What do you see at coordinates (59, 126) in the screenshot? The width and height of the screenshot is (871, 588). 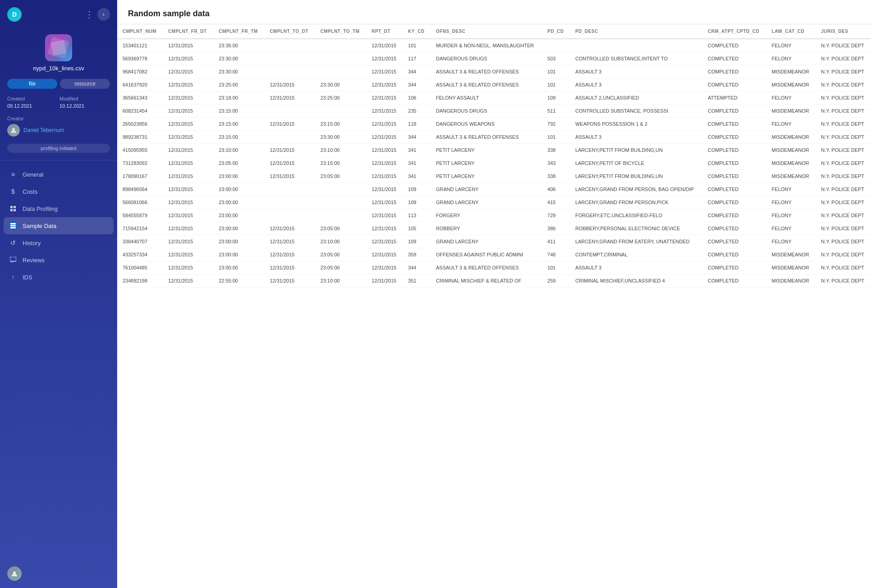 I see `creator-section: Creator Daniel Tebernum` at bounding box center [59, 126].